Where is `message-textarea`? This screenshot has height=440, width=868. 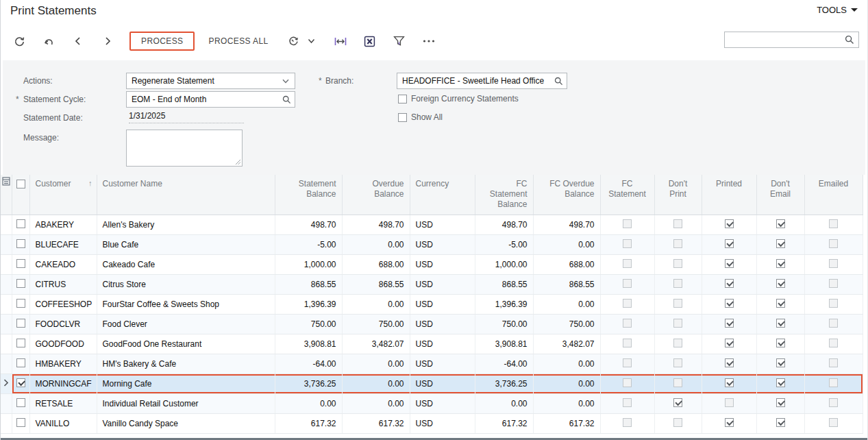
message-textarea is located at coordinates (184, 148).